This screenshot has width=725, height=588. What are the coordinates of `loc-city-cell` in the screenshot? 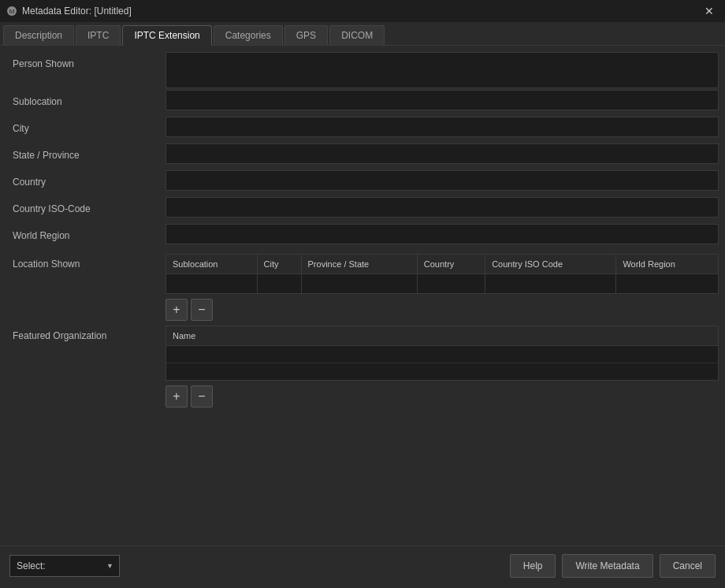 It's located at (279, 284).